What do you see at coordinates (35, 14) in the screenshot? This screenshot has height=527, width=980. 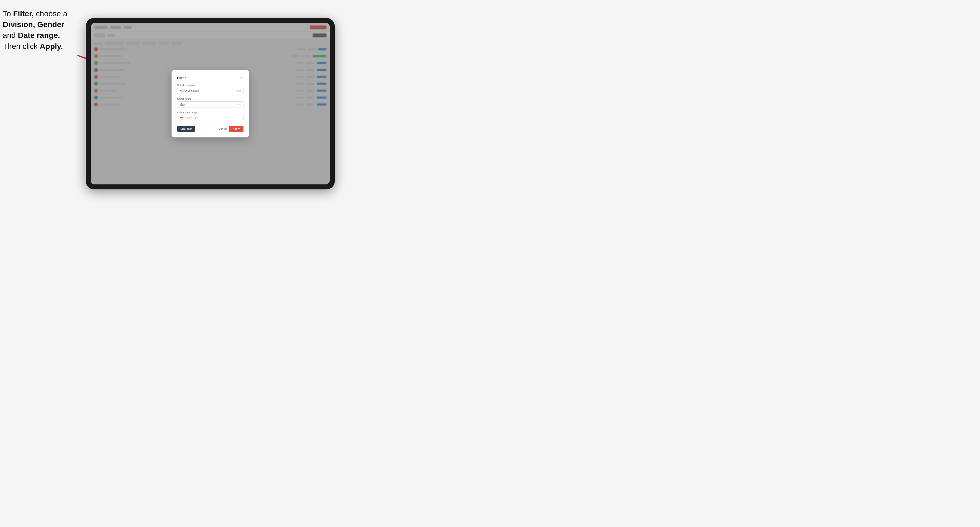 I see `instruction-line1: To Filter, choose a` at bounding box center [35, 14].